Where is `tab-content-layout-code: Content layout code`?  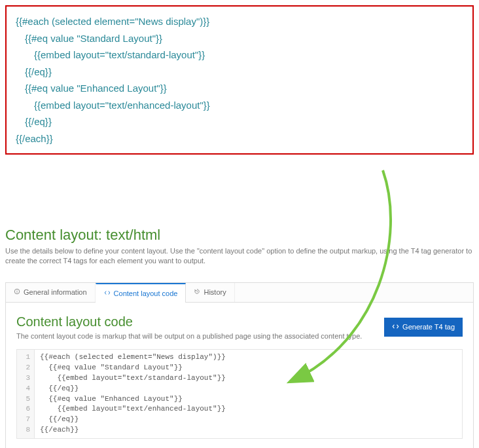 tab-content-layout-code: Content layout code is located at coordinates (141, 293).